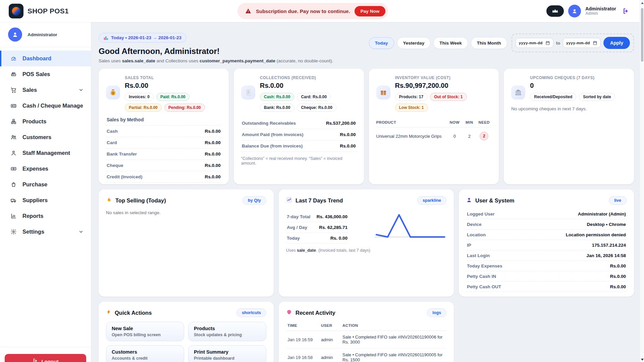 The height and width of the screenshot is (362, 644). I want to click on cheque-icon, so click(13, 106).